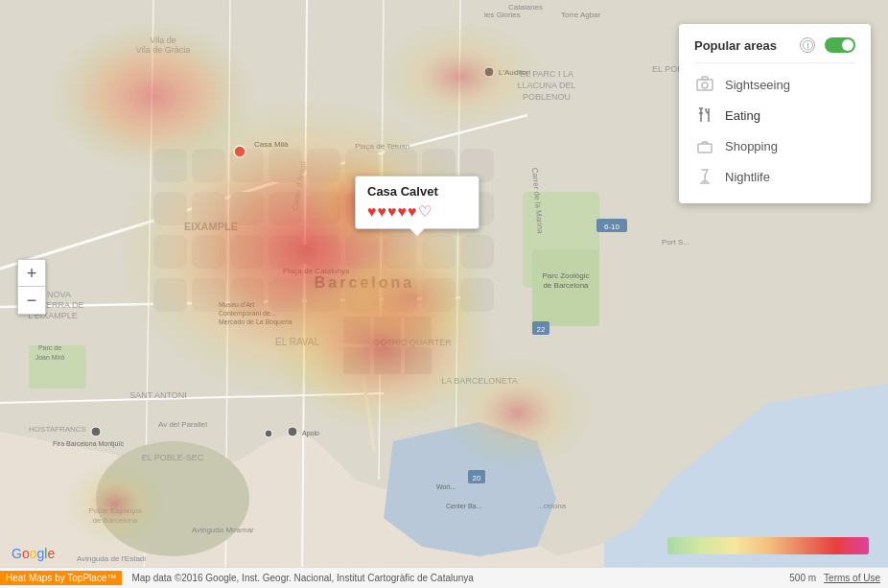  Describe the element at coordinates (111, 558) in the screenshot. I see `svg-text: Avinguda de l'Estadi` at that location.